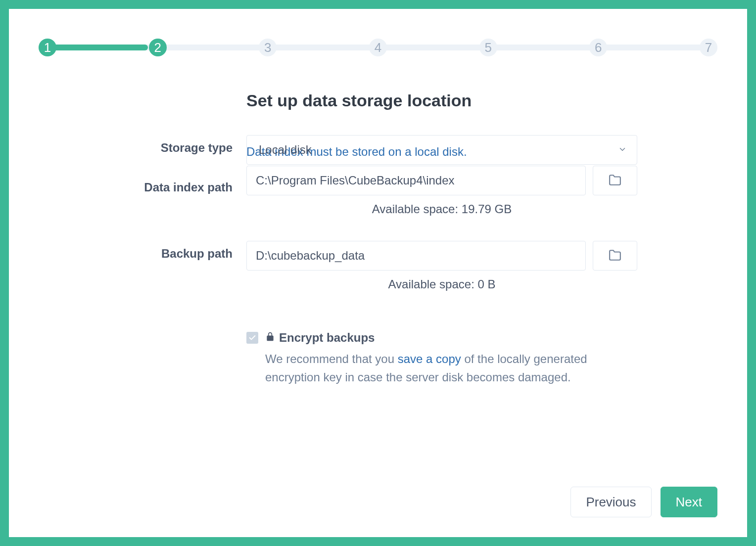 The height and width of the screenshot is (546, 756). Describe the element at coordinates (598, 47) in the screenshot. I see `step-6: 6` at that location.